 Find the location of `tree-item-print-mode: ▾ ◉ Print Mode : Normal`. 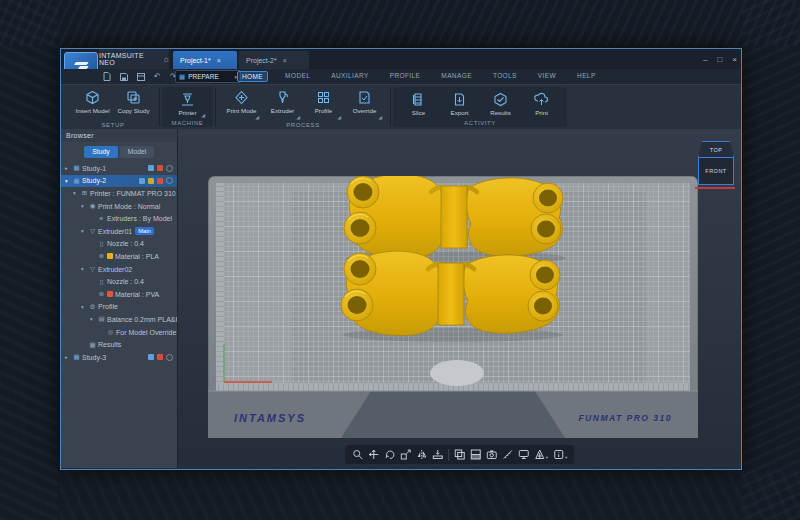

tree-item-print-mode: ▾ ◉ Print Mode : Normal is located at coordinates (119, 206).